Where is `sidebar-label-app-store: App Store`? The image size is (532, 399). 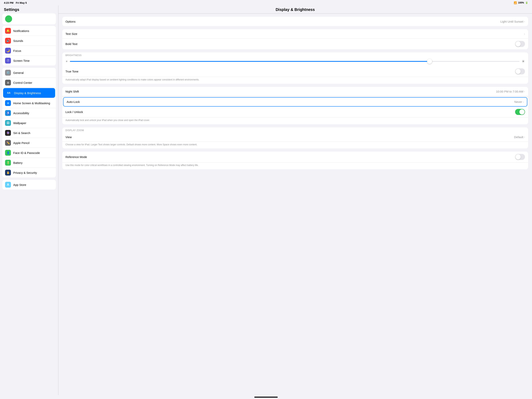 sidebar-label-app-store: App Store is located at coordinates (20, 185).